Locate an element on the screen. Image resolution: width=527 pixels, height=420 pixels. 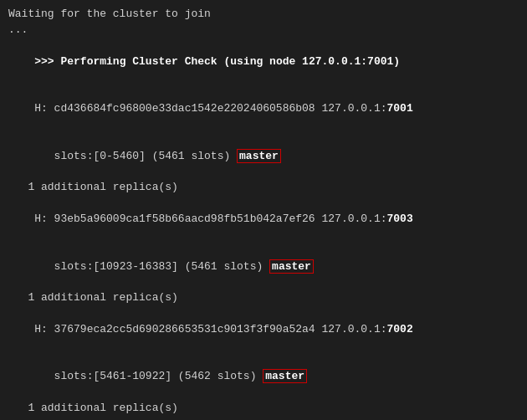
h2-node-text: H: 93eb5a96009ca1f58b66aacd98fb51b042a7e… is located at coordinates (211, 219).